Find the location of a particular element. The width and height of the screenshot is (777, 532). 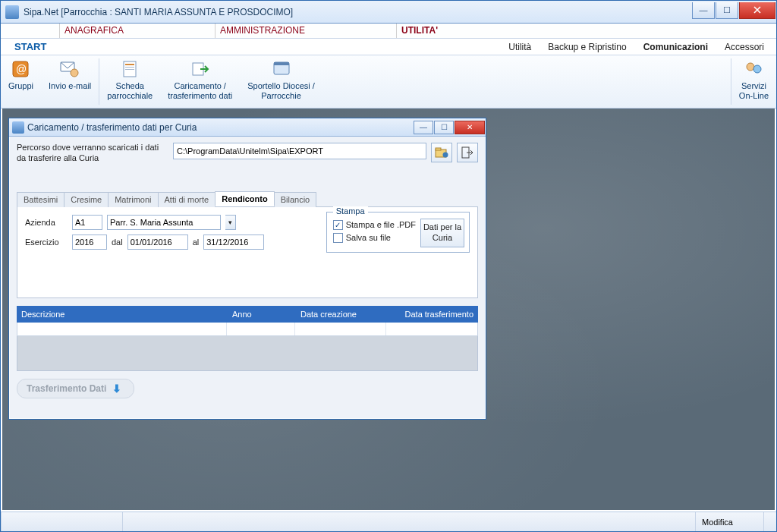

ribbon-caricamento: Caricamento / trasferimento dati is located at coordinates (200, 82).